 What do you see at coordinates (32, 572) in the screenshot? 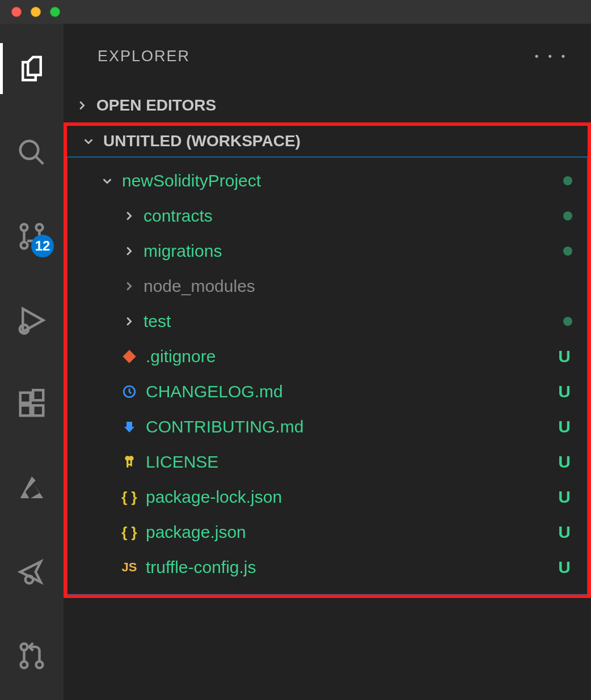
I see `share-icon` at bounding box center [32, 572].